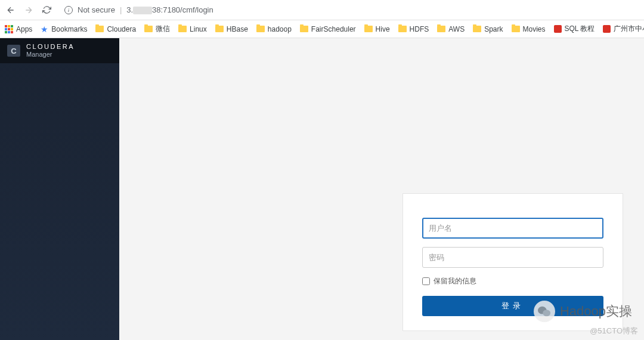 The width and height of the screenshot is (644, 340). Describe the element at coordinates (414, 29) in the screenshot. I see `bookmark-folder-hdfs: HDFS` at that location.